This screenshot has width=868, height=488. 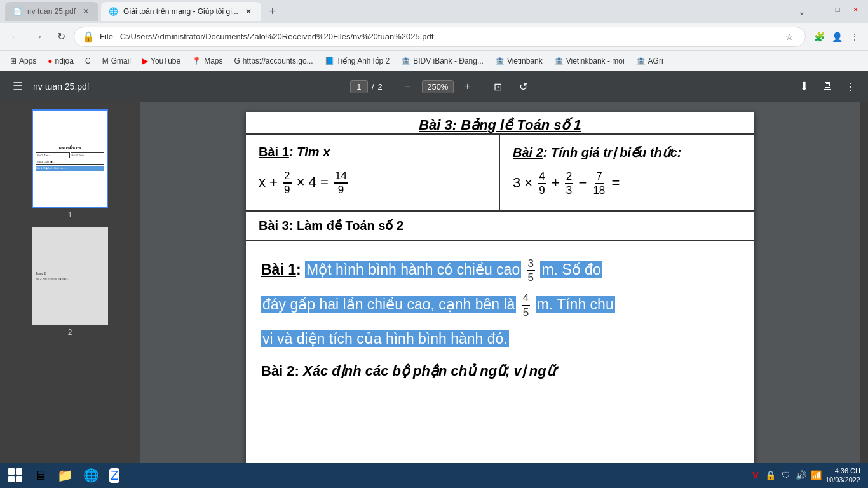 What do you see at coordinates (819, 37) in the screenshot?
I see `extensions-button: 🧩` at bounding box center [819, 37].